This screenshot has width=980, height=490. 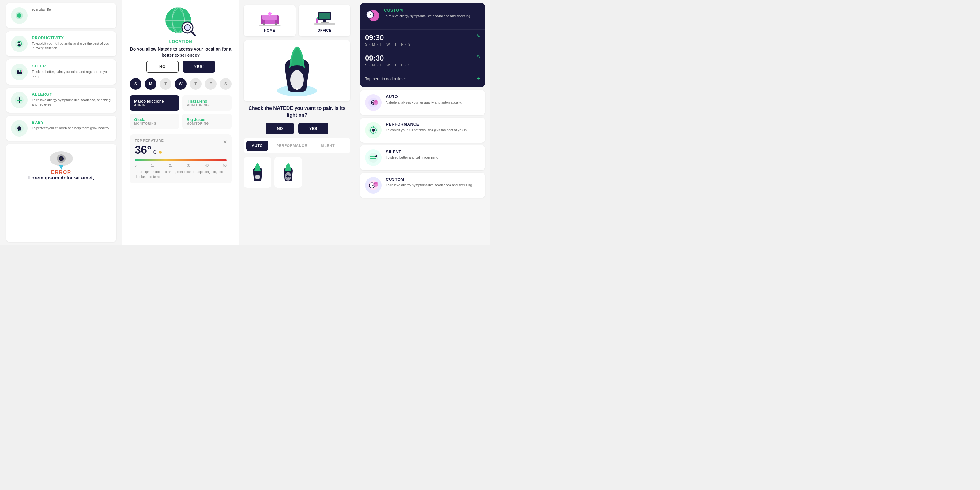 What do you see at coordinates (61, 160) in the screenshot?
I see `eye-error-icon` at bounding box center [61, 160].